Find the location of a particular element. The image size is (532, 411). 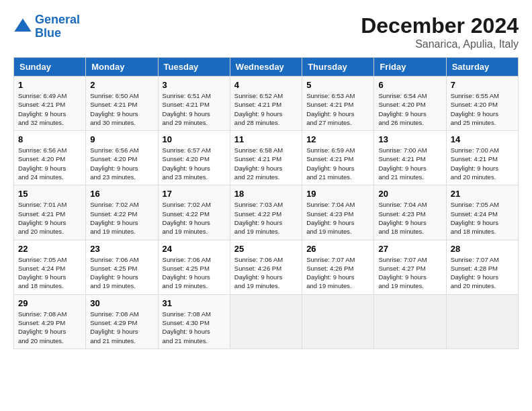

day-info: Sunrise: 6:55 AM Sunset: 4:20 PM Dayligh… is located at coordinates (482, 109).